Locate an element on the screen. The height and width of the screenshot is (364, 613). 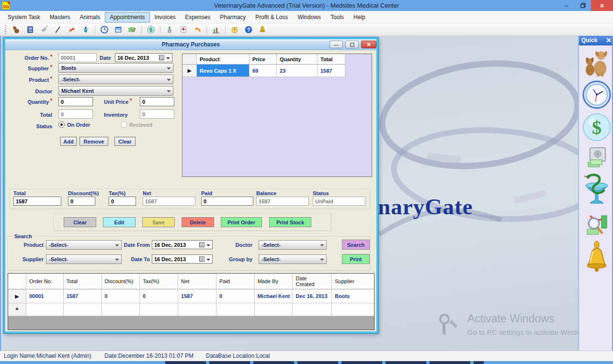
quick-panel-close-icon: ✕ is located at coordinates (609, 40).